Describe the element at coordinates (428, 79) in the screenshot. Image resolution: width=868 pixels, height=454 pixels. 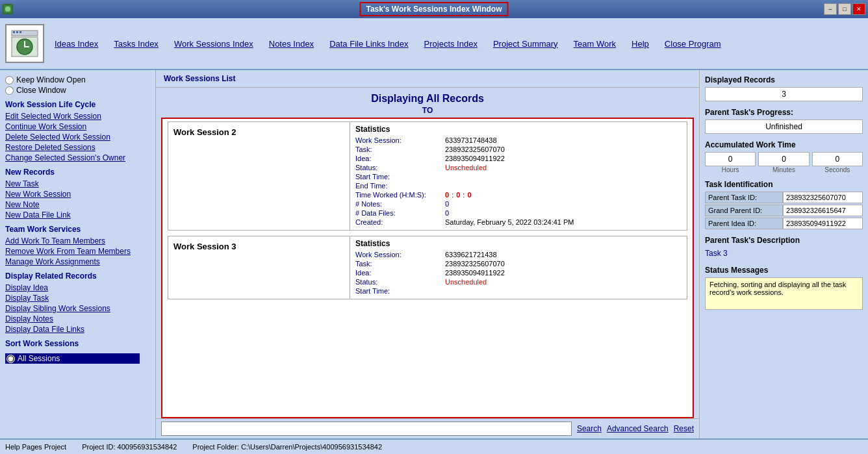
I see `work-sessions-list-header: Work Sessions List` at that location.